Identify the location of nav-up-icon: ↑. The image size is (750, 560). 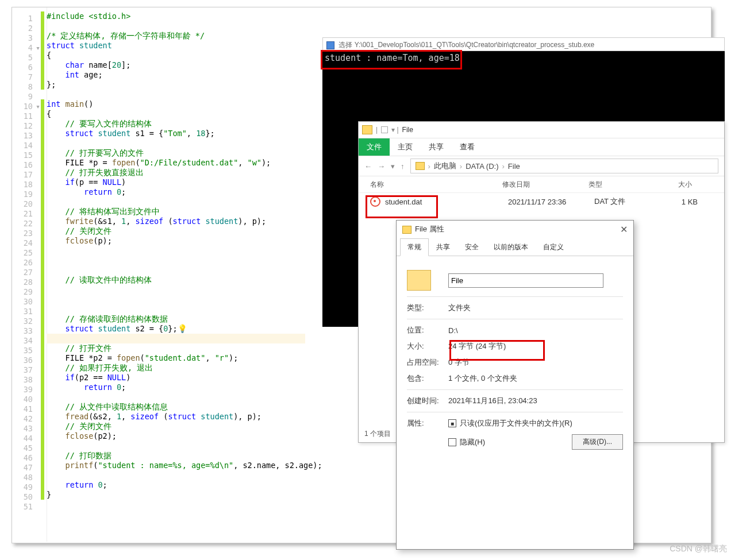
(402, 167).